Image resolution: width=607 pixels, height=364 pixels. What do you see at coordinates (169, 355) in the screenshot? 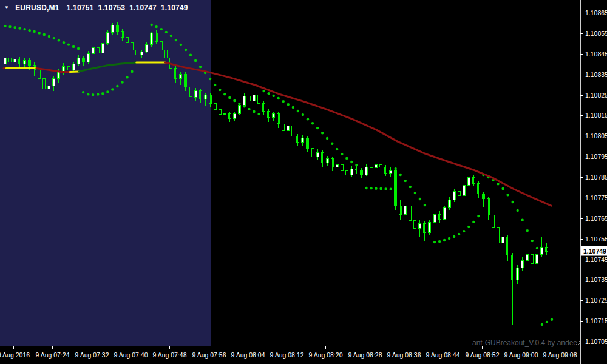
I see `time-tick-label: 9 Aug 07:48` at bounding box center [169, 355].